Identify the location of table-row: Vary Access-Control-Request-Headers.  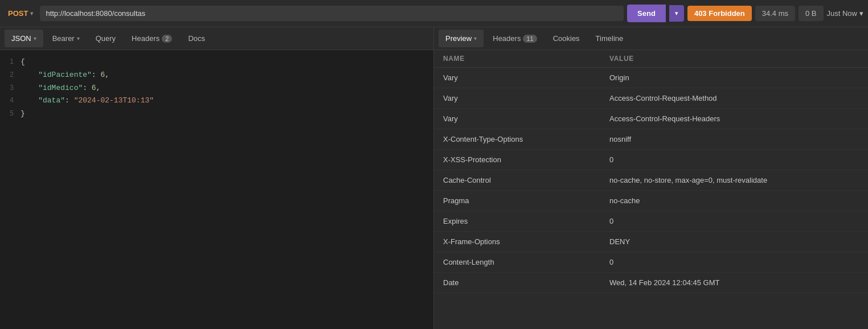
(651, 119).